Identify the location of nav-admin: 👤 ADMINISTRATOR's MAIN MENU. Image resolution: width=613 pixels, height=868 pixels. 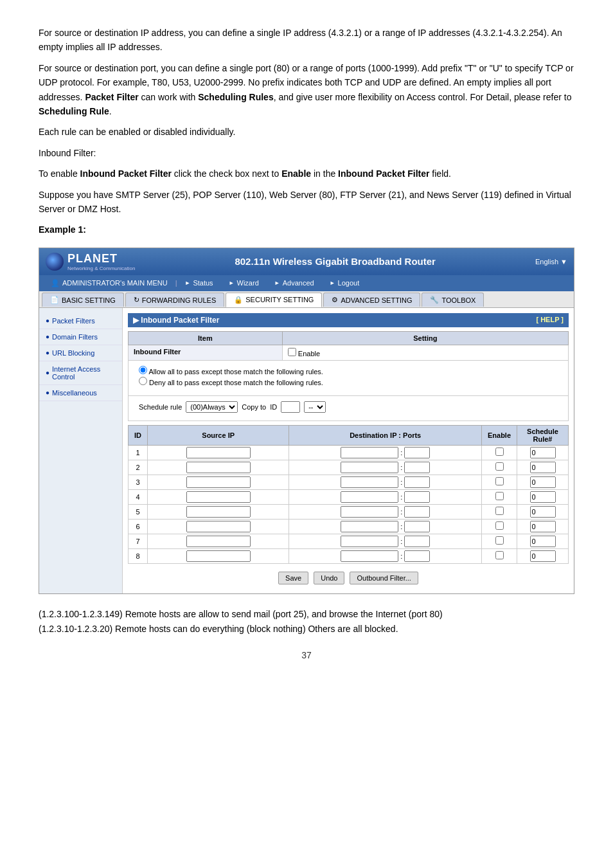
(109, 283).